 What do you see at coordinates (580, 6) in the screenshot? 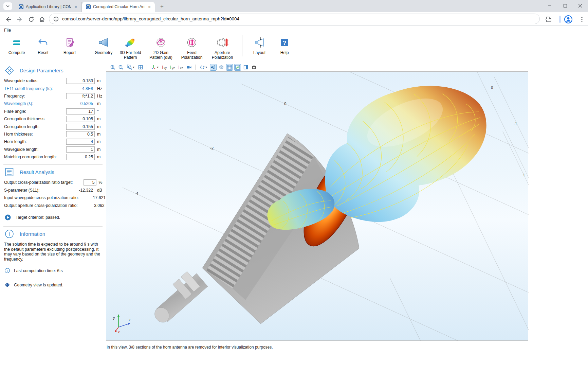
I see `window-close-button` at bounding box center [580, 6].